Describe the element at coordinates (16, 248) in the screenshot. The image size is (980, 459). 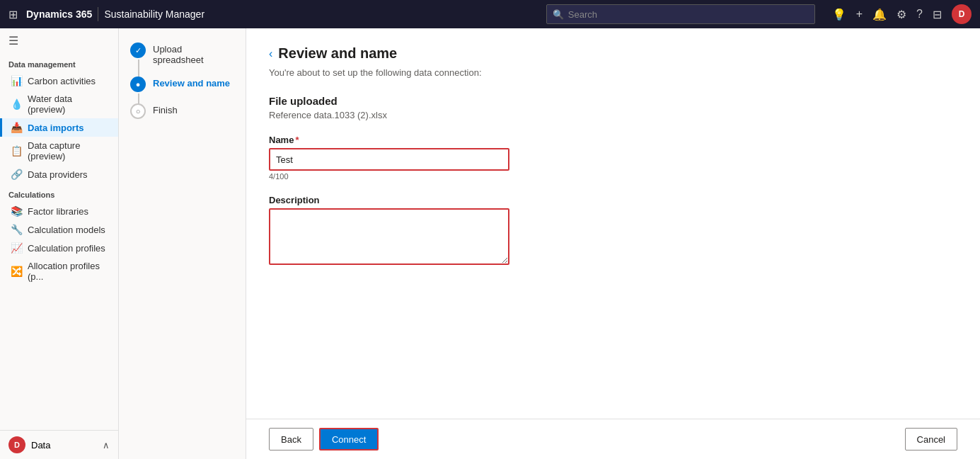
I see `calculation-profiles-icon: 📈` at that location.